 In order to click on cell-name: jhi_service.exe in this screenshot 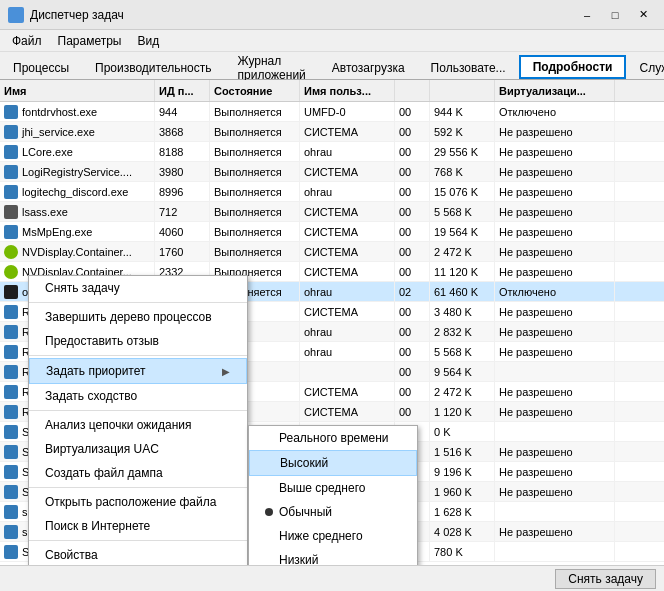, I will do `click(78, 132)`.